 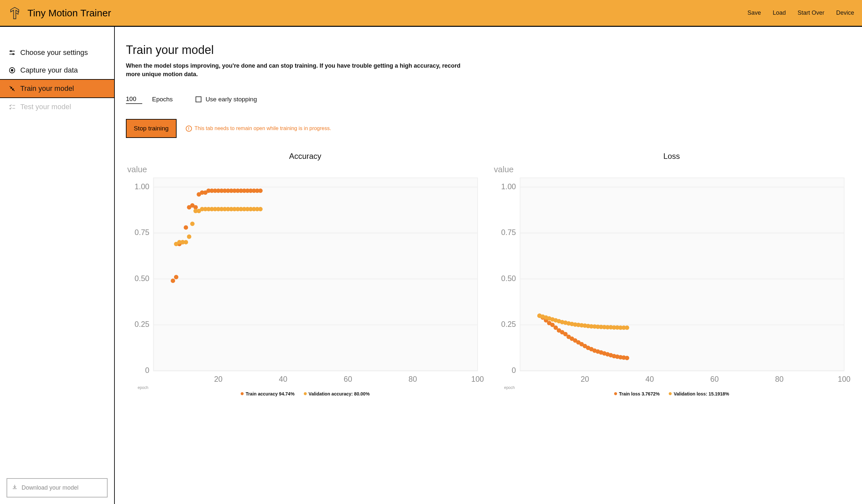 What do you see at coordinates (339, 394) in the screenshot?
I see `legend-label: Validation accuracy: 80.00%` at bounding box center [339, 394].